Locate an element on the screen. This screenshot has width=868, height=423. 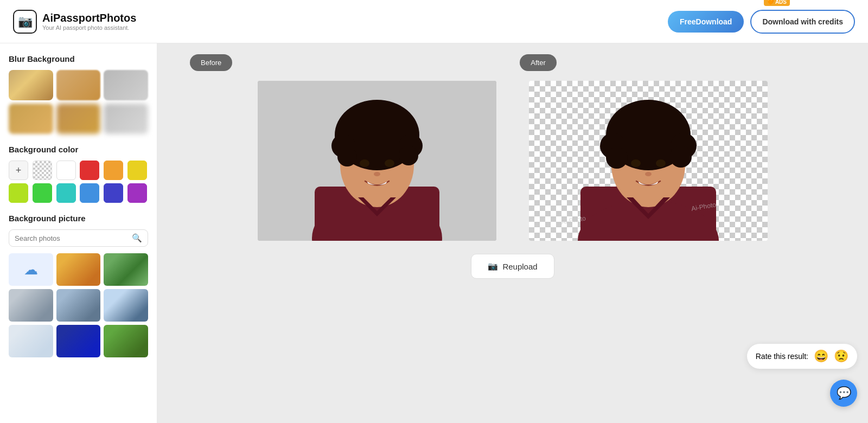
upload-thumb: ☁ is located at coordinates (31, 270).